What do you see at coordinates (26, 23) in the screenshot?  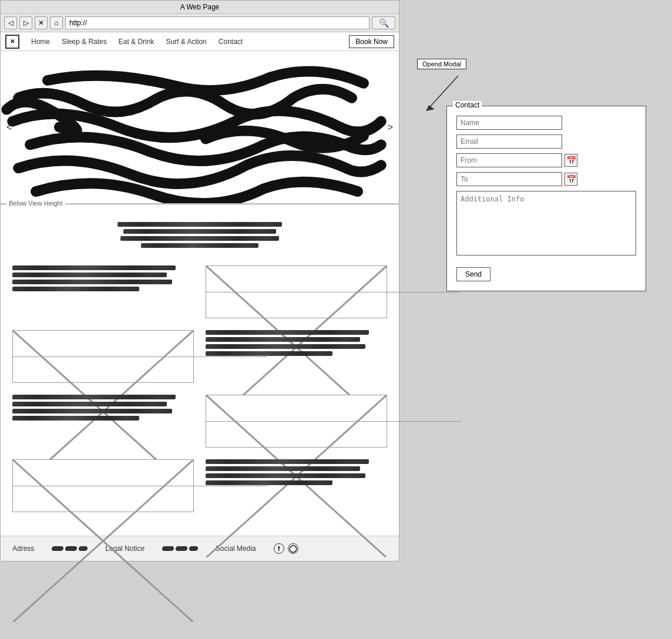 I see `forward-button: ▷` at bounding box center [26, 23].